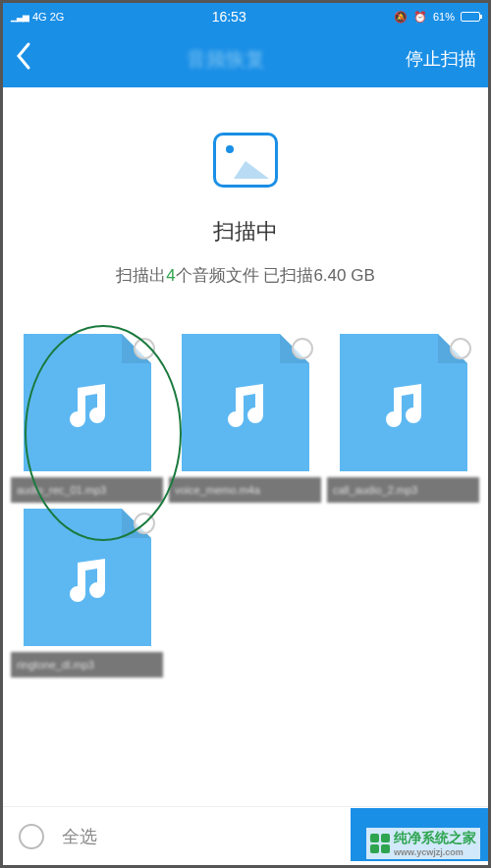  I want to click on signal-icon: ▁▃▅, so click(20, 17).